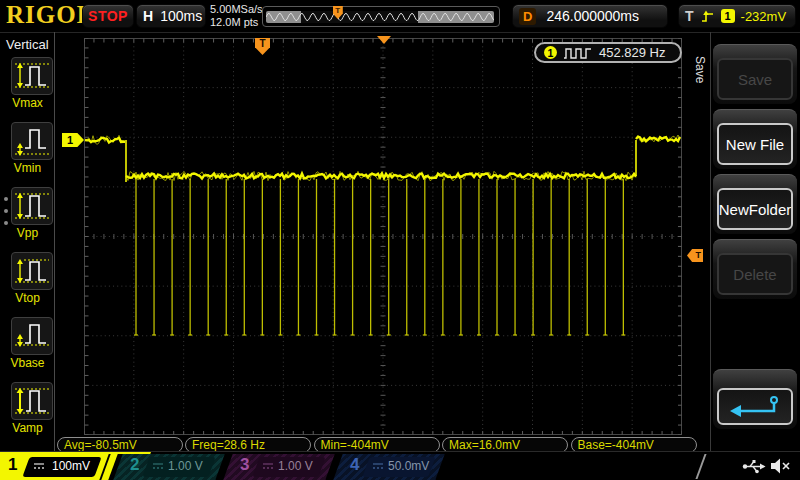 The height and width of the screenshot is (480, 800). Describe the element at coordinates (171, 16) in the screenshot. I see `horizontal-timebase: H 100ms` at that location.